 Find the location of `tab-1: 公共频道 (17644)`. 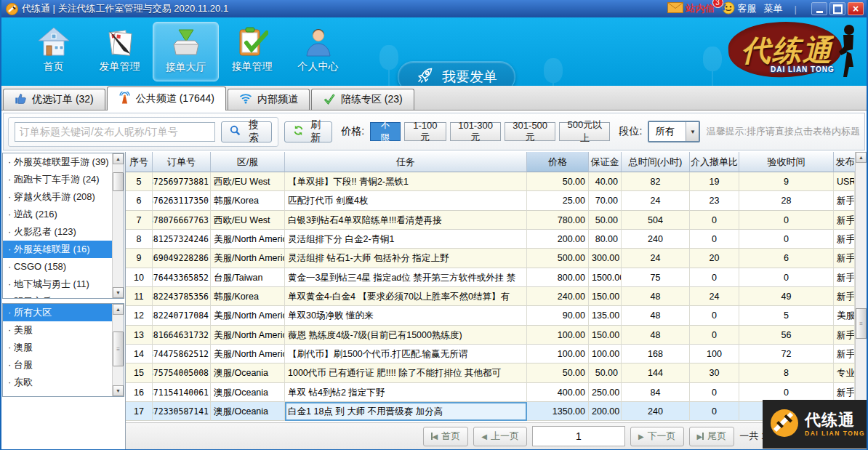

tab-1: 公共频道 (17644) is located at coordinates (166, 99).